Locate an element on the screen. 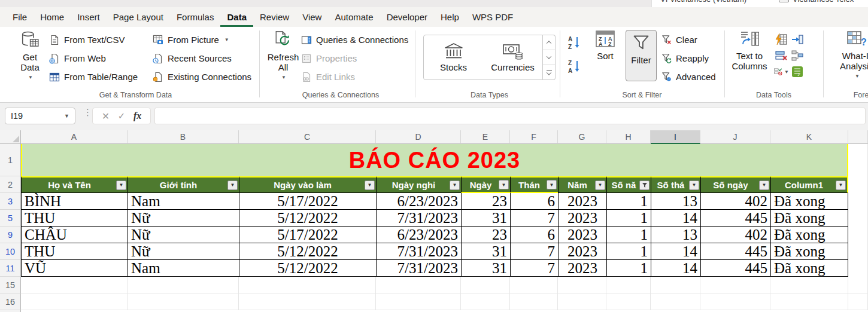 This screenshot has height=312, width=868. header-cell-thang: Thán▼ is located at coordinates (534, 185).